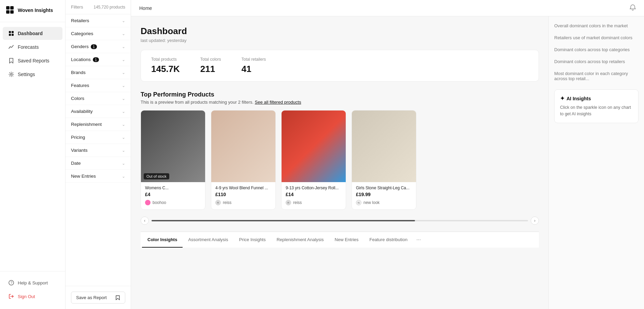  What do you see at coordinates (148, 203) in the screenshot?
I see `retailer-logo` at bounding box center [148, 203].